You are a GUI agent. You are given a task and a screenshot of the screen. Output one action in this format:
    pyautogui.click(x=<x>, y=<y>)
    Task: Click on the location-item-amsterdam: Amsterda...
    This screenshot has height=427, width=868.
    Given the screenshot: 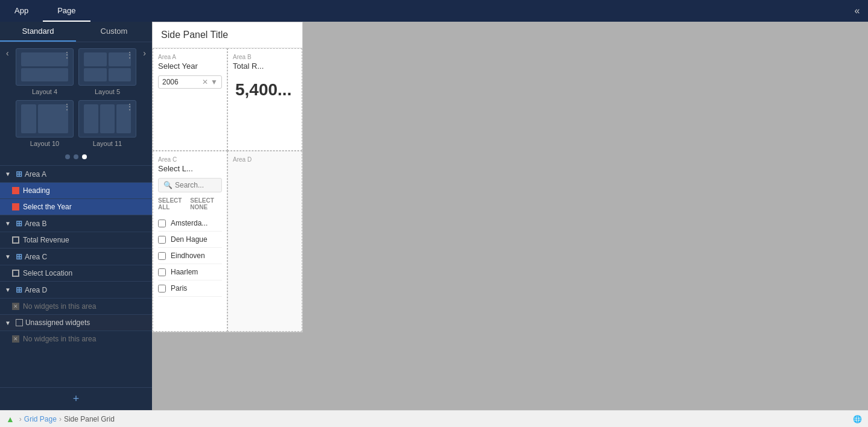 What is the action you would take?
    pyautogui.click(x=190, y=223)
    